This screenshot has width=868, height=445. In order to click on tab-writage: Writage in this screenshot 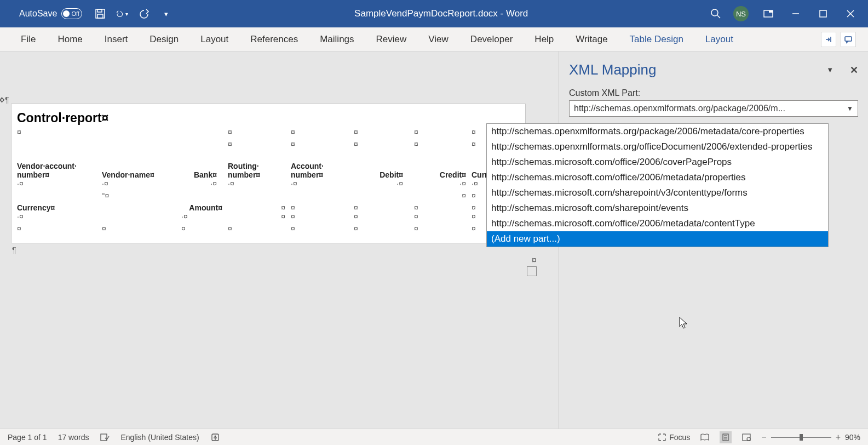, I will do `click(591, 39)`.